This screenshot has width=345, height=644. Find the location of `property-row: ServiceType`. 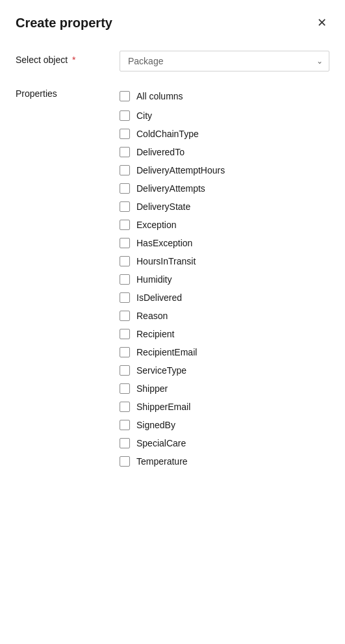

property-row: ServiceType is located at coordinates (225, 370).